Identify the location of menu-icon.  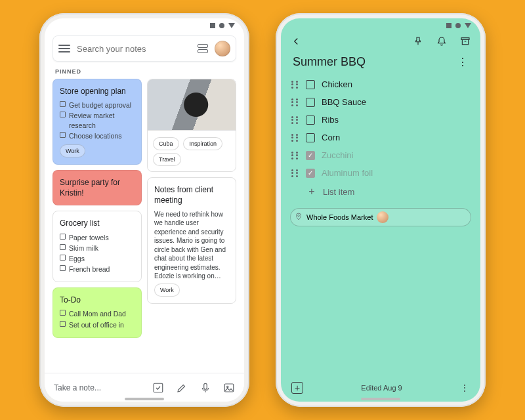
(64, 49).